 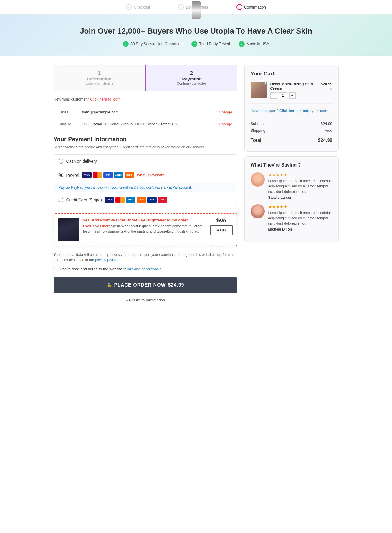 What do you see at coordinates (145, 257) in the screenshot?
I see `privacy-text: Your personal data will be used to proce…` at bounding box center [145, 257].